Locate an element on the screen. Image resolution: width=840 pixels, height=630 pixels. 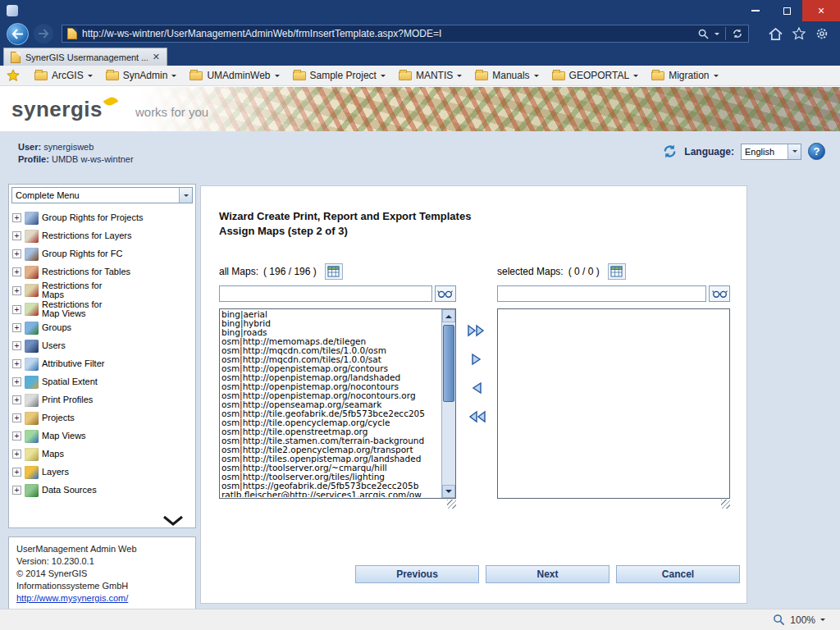
scroll-up-button is located at coordinates (449, 316).